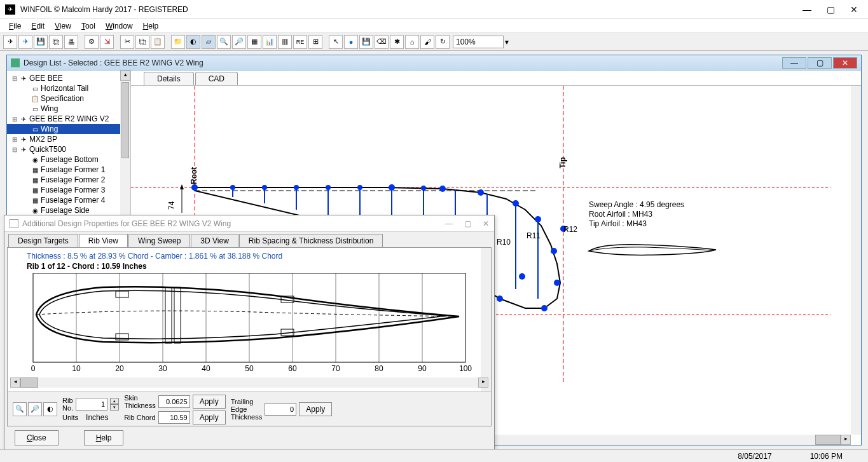 The width and height of the screenshot is (868, 462). What do you see at coordinates (103, 240) in the screenshot?
I see `props-tab: Rib View` at bounding box center [103, 240].